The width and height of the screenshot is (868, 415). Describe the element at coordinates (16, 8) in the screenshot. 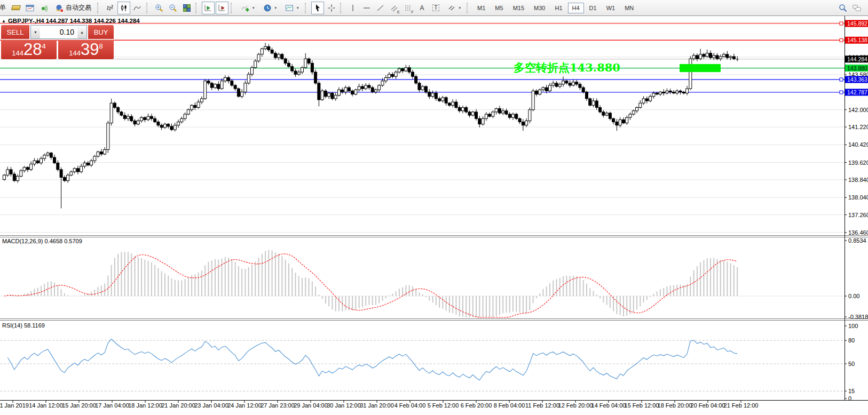

I see `market-watch-button` at that location.